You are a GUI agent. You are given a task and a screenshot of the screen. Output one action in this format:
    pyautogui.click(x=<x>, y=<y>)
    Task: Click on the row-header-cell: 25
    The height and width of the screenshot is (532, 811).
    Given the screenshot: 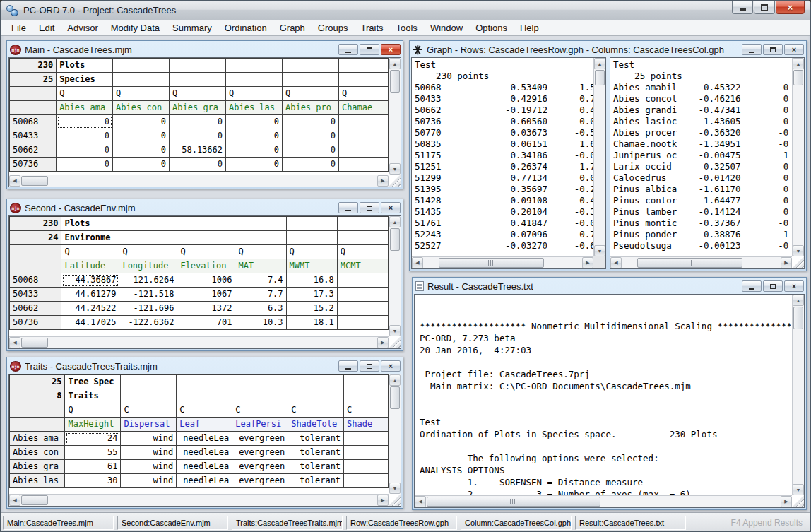 What is the action you would take?
    pyautogui.click(x=37, y=382)
    